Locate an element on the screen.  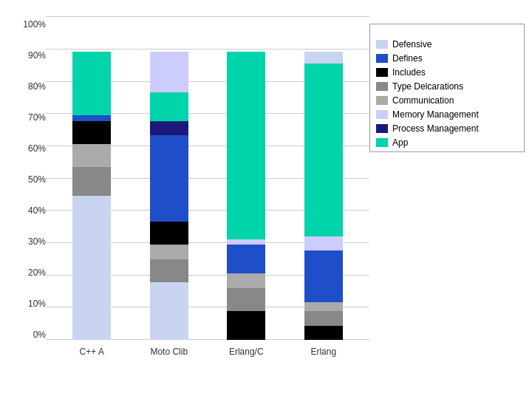
y-axis-label: 50% is located at coordinates (30, 180).